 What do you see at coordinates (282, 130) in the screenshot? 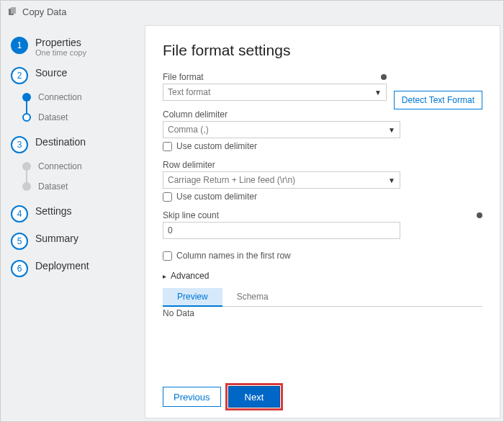
I see `column-delimiter-select: Comma (,) ▼` at bounding box center [282, 130].